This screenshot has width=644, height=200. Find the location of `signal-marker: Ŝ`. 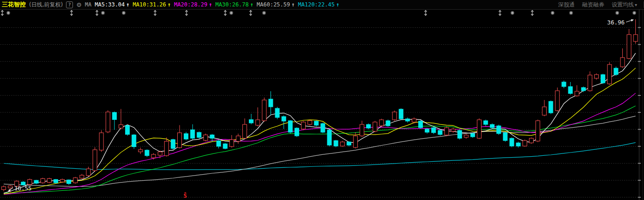

signal-marker: Ŝ is located at coordinates (185, 195).